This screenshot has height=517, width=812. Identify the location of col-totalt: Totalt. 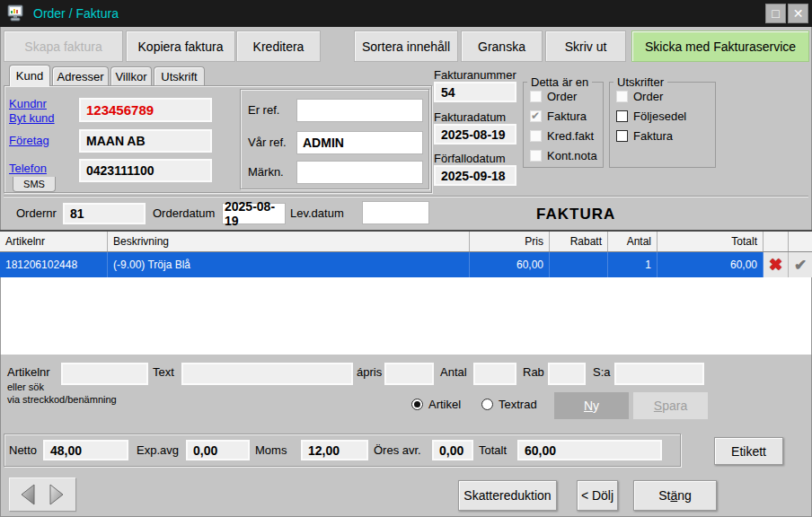
(710, 241).